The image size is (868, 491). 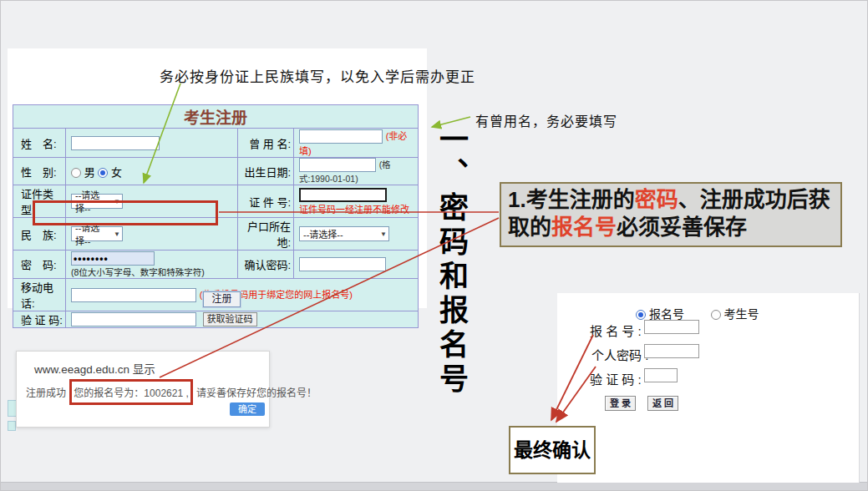 I want to click on note-text: 必须妥善保存, so click(x=682, y=227).